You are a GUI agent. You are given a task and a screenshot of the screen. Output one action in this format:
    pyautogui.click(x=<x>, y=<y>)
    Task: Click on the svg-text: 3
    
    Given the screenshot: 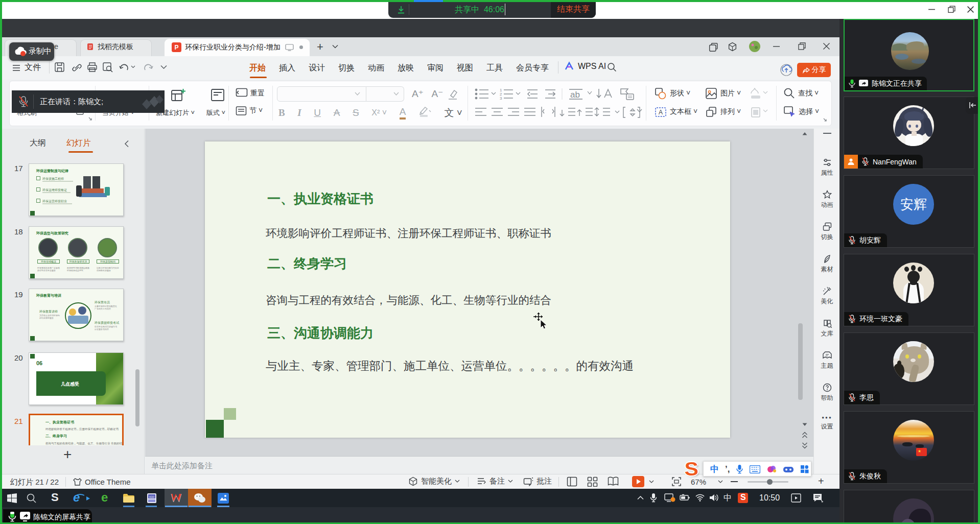 What is the action you would take?
    pyautogui.click(x=501, y=98)
    